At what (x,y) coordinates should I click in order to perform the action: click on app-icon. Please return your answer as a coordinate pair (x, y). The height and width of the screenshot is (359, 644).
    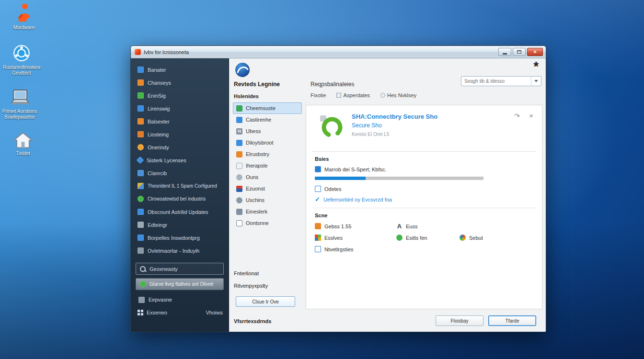
    Looking at the image, I should click on (138, 52).